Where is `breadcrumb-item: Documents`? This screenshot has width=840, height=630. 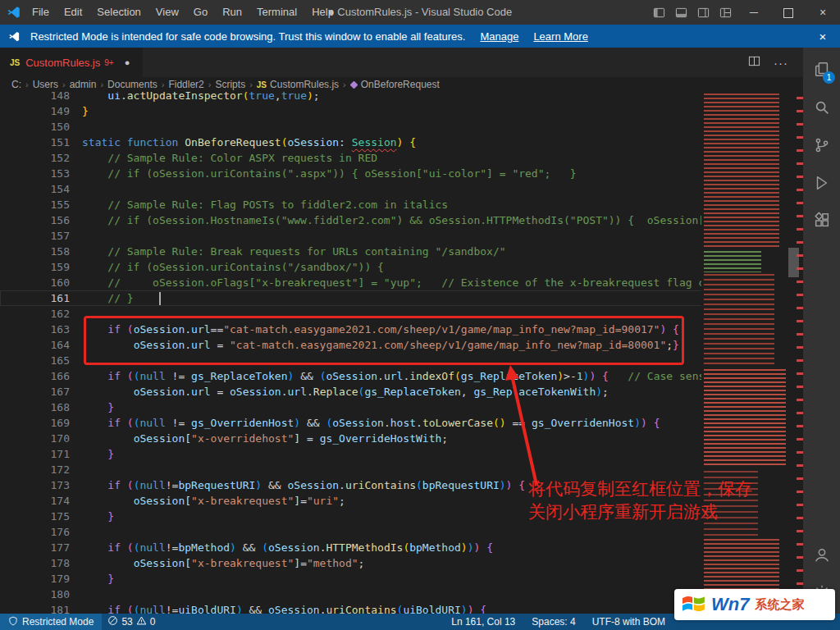 breadcrumb-item: Documents is located at coordinates (133, 84).